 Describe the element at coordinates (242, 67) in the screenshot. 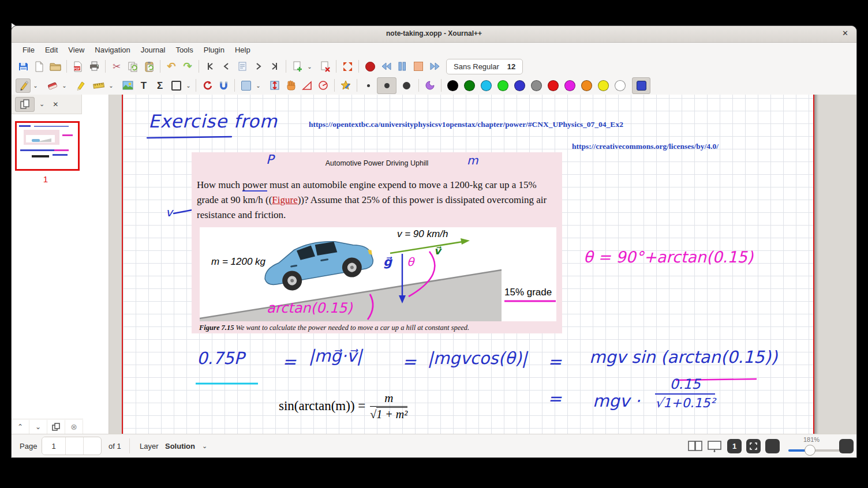

I see `goto-page-button` at that location.